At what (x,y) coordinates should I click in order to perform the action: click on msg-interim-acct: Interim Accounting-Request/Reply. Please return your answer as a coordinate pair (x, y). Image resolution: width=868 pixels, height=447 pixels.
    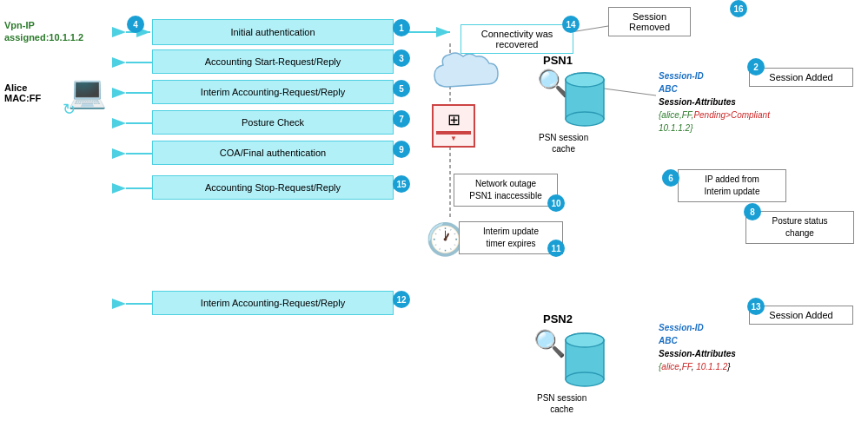
    Looking at the image, I should click on (273, 92).